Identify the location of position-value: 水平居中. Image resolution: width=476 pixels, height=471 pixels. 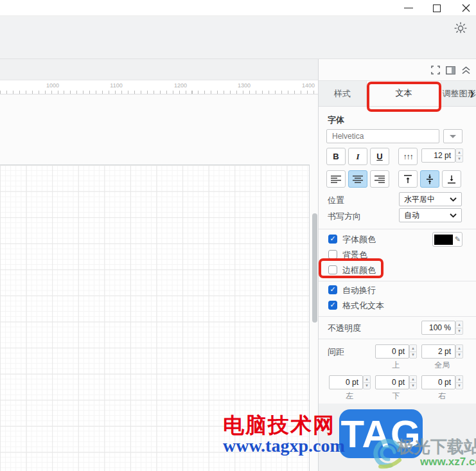
(419, 199).